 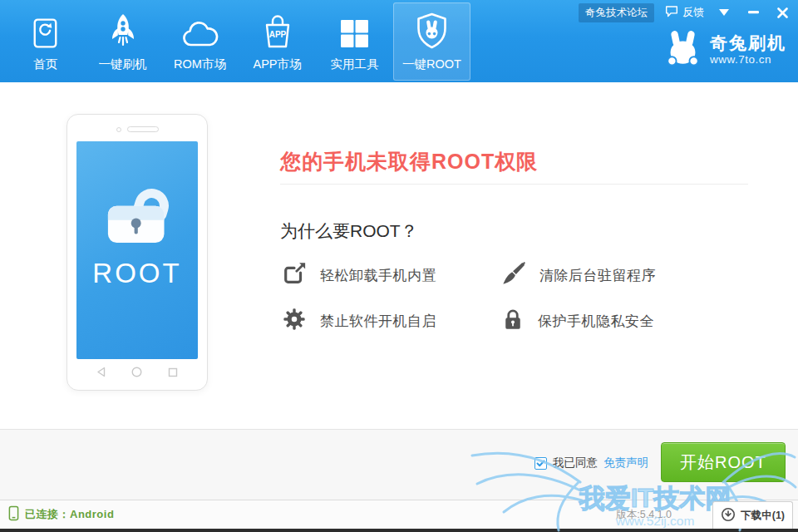 I want to click on why-root-heading: 为什么要ROOT？, so click(x=349, y=231).